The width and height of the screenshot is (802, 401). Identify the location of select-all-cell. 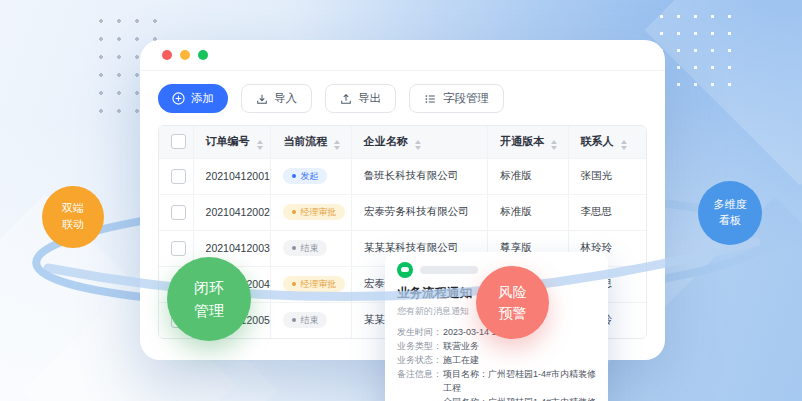
(176, 142).